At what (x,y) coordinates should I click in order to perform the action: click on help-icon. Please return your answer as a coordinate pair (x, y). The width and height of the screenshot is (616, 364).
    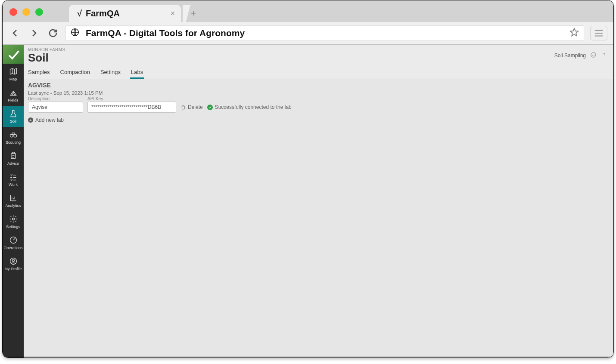
    Looking at the image, I should click on (604, 56).